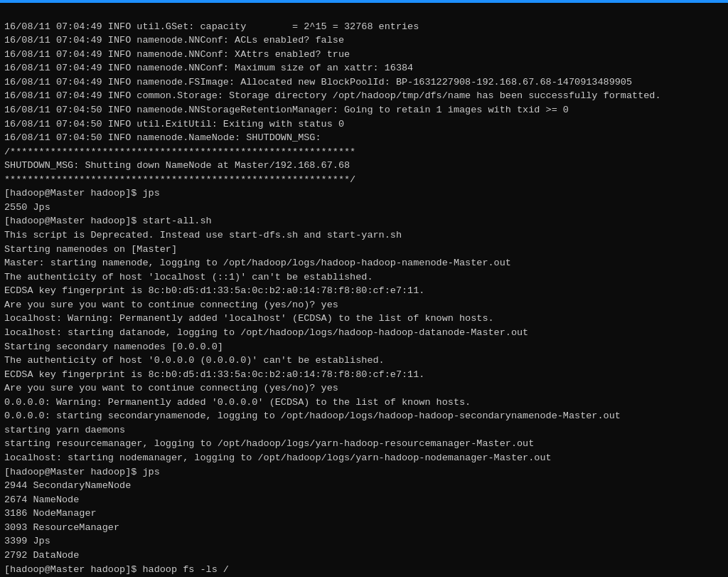 The width and height of the screenshot is (728, 577). What do you see at coordinates (364, 430) in the screenshot?
I see `terminal-line: starting yarn daemons` at bounding box center [364, 430].